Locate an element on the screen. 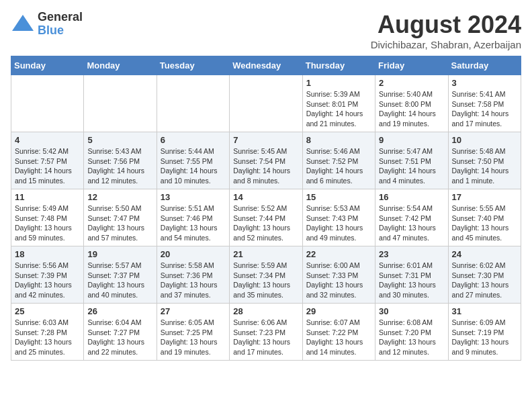 This screenshot has width=532, height=411. day-number: 28 is located at coordinates (266, 312).